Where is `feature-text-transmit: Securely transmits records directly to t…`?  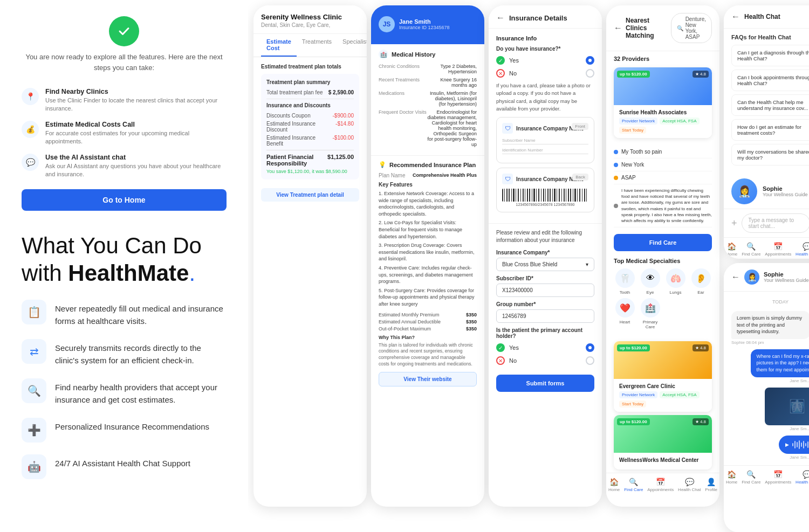 feature-text-transmit: Securely transmits records directly to t… is located at coordinates (141, 353).